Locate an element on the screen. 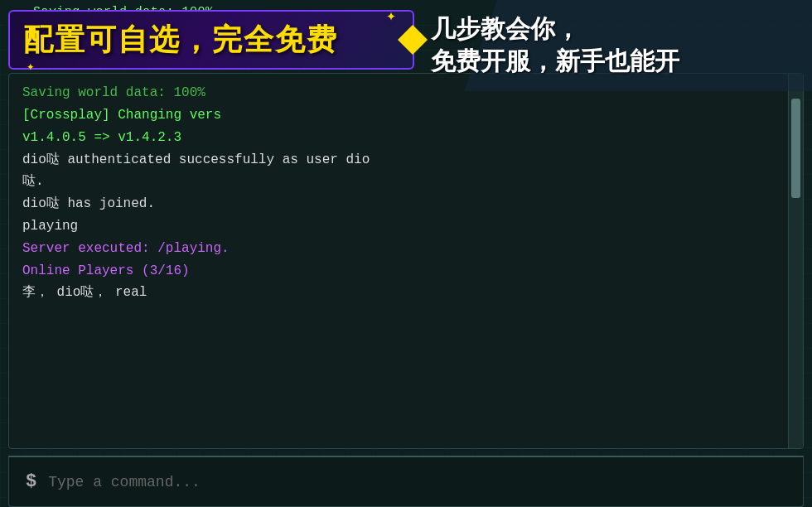  terminal-line-server-executed: Server executed: /playing. is located at coordinates (399, 249).